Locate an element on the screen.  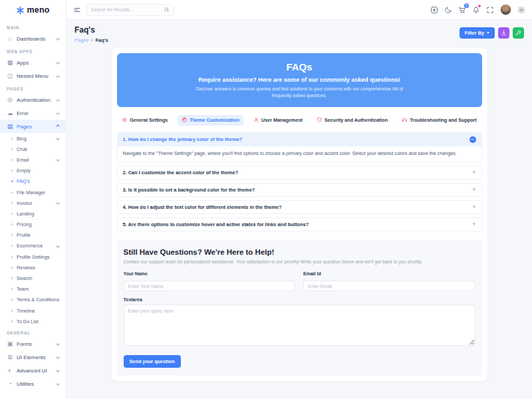
breadcrumb-parent: Pages is located at coordinates (81, 40).